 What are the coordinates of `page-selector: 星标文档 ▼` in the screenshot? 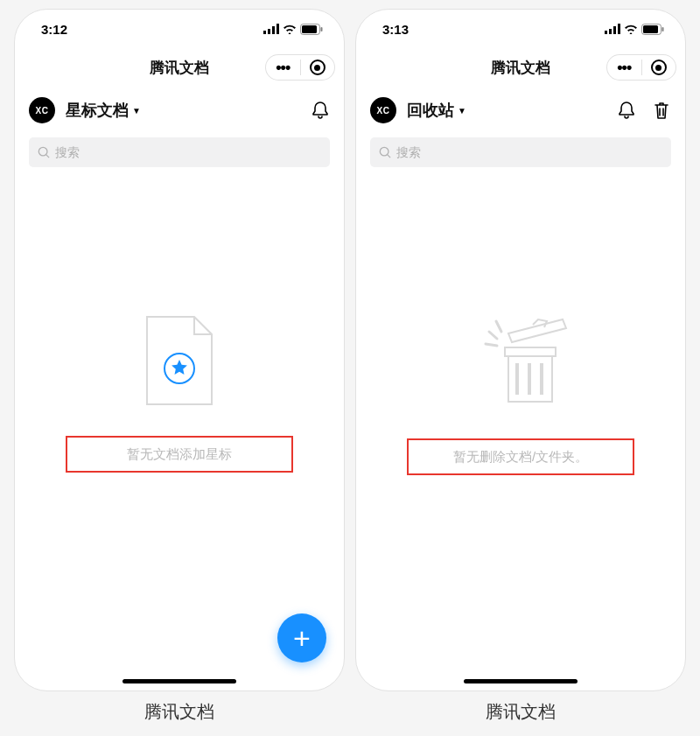 It's located at (183, 110).